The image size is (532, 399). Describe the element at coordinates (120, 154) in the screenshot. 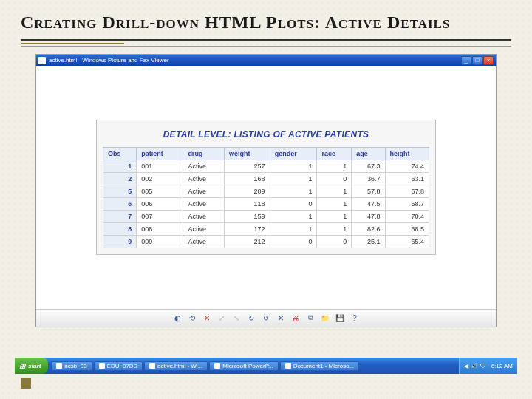

I see `col-obs: Obs` at that location.